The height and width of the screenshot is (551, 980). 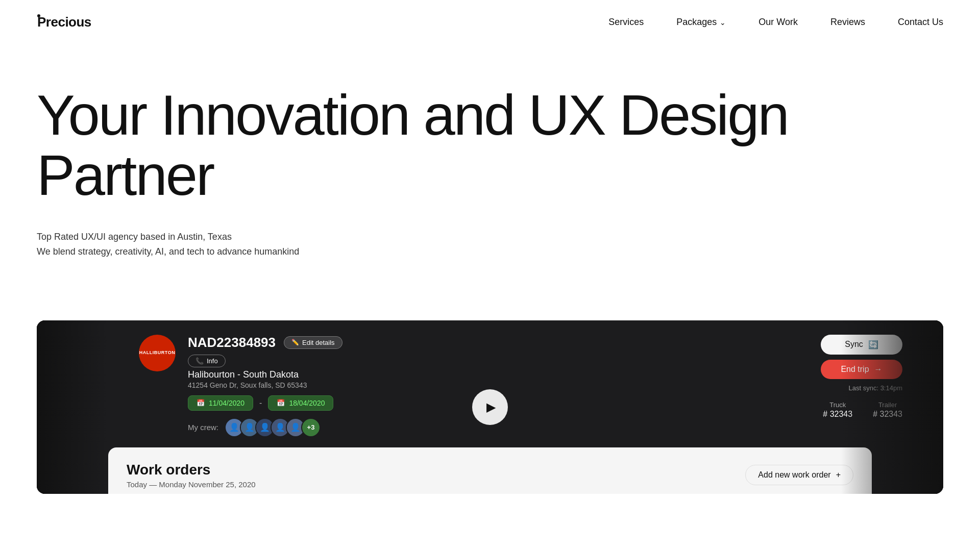 What do you see at coordinates (273, 428) in the screenshot?
I see `crew-avatars: 👤 👤 👤 👤` at bounding box center [273, 428].